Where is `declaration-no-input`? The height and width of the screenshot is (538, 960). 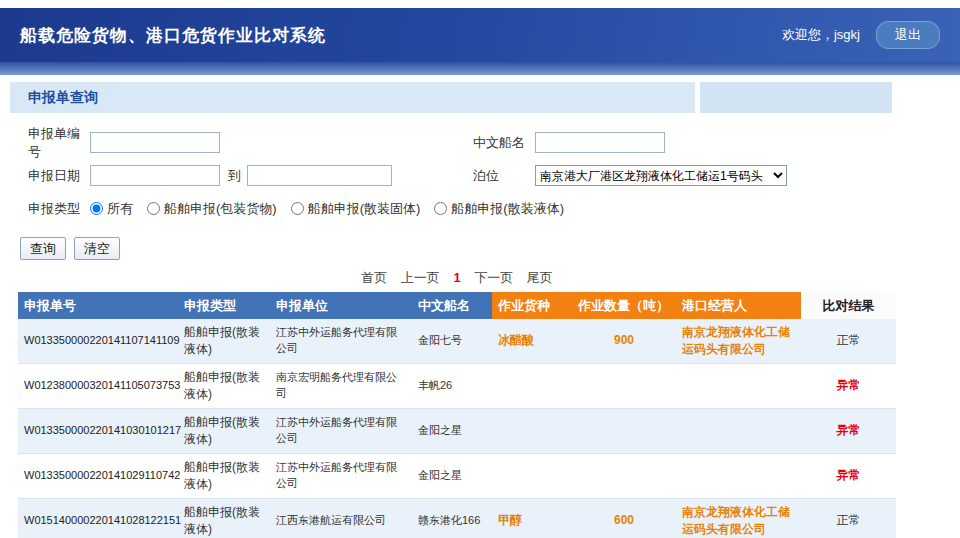
declaration-no-input is located at coordinates (155, 142).